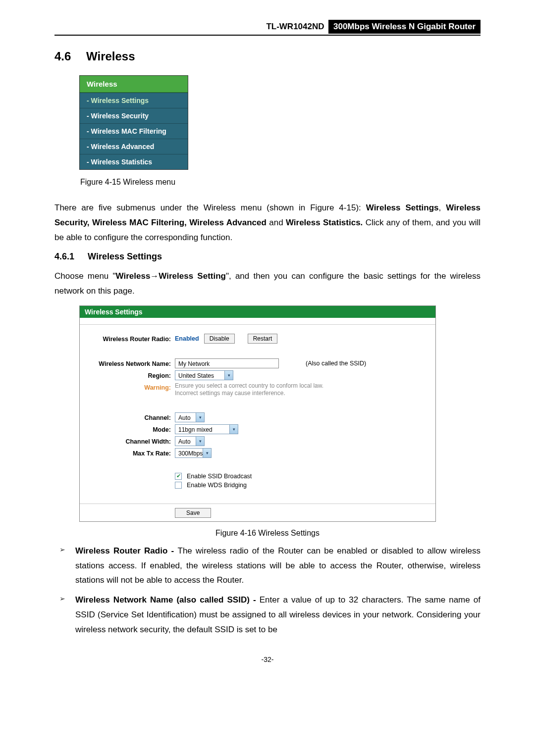 Image resolution: width=535 pixels, height=756 pixels. Describe the element at coordinates (193, 453) in the screenshot. I see `max-tx-rate-select: 300Mbps ▾` at that location.